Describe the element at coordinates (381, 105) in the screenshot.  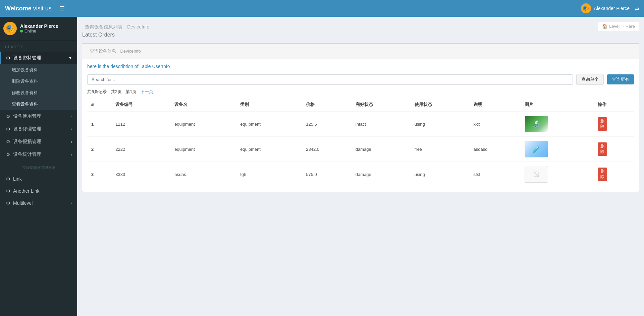
I see `col-condition: 完好状态` at that location.